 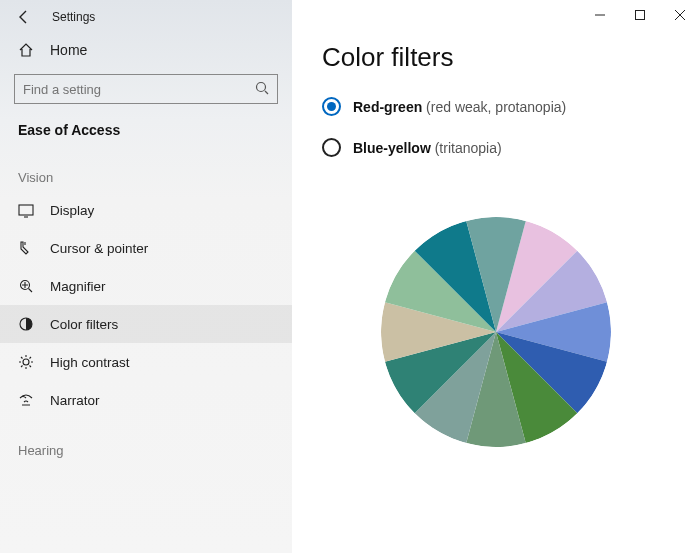 What do you see at coordinates (640, 15) in the screenshot?
I see `maximize-icon` at bounding box center [640, 15].